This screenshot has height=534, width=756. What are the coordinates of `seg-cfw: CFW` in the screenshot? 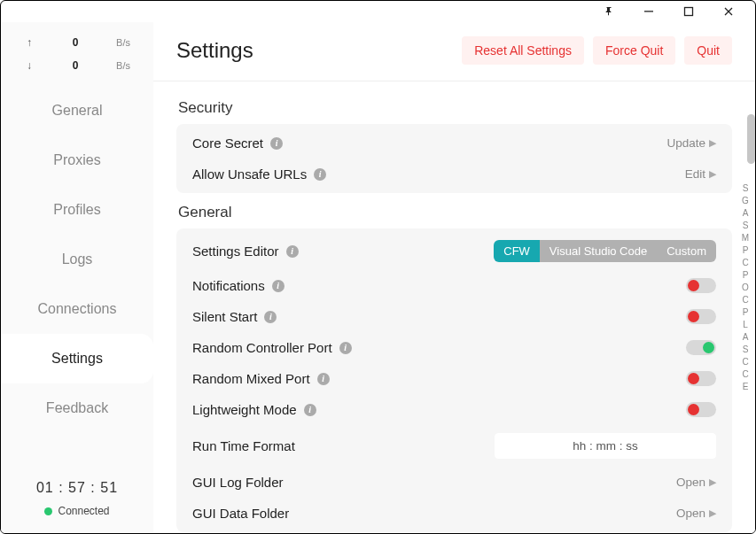 It's located at (517, 252).